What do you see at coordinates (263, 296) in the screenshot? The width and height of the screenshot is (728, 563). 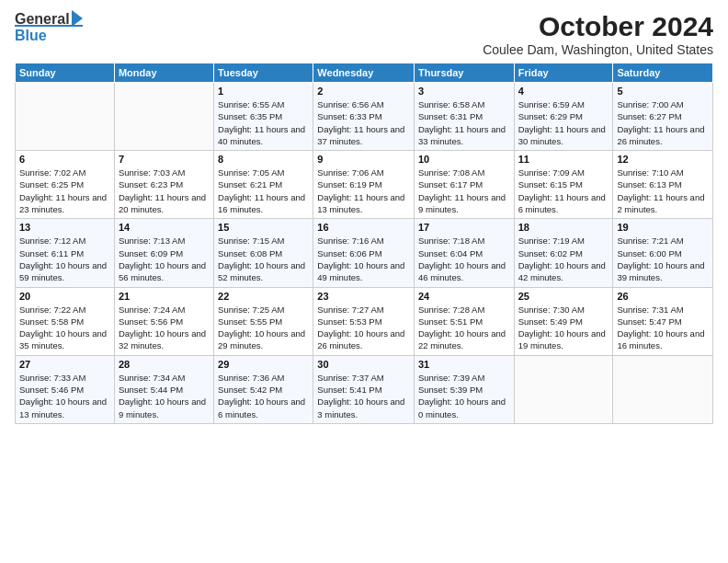 I see `day-number: 22` at bounding box center [263, 296].